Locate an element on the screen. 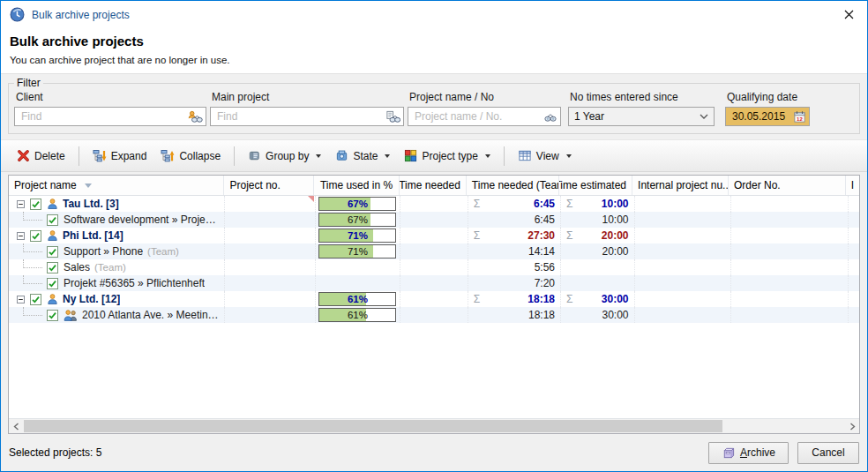 Image resolution: width=868 pixels, height=472 pixels. time-estimated-value: 10:00 is located at coordinates (616, 204).